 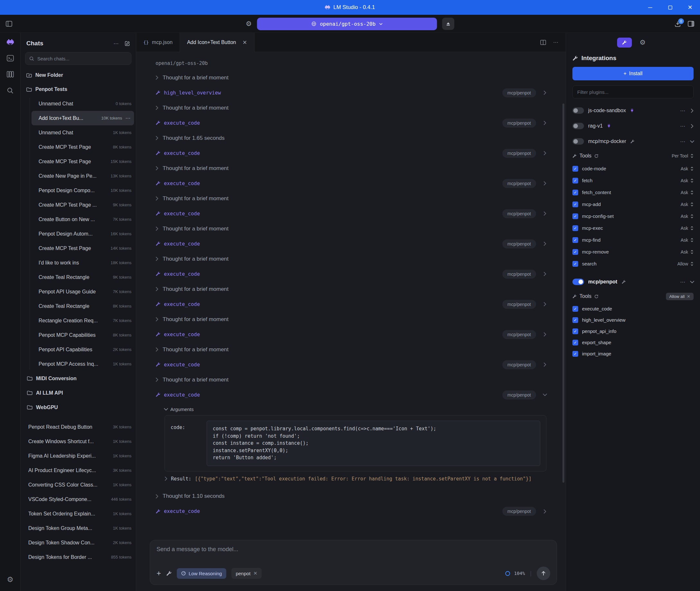 I want to click on penpot-tag-pill: penpot ✕, so click(x=247, y=574).